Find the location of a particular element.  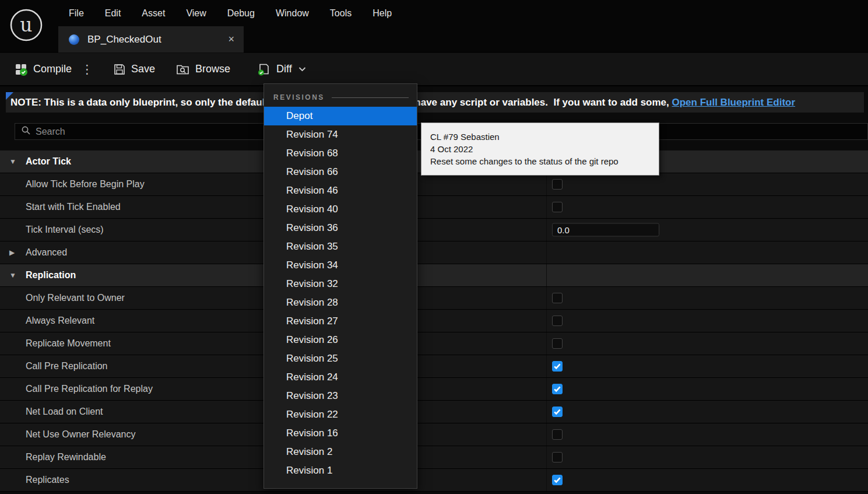

checkbox-net-use-owner-relevancy is located at coordinates (557, 435).